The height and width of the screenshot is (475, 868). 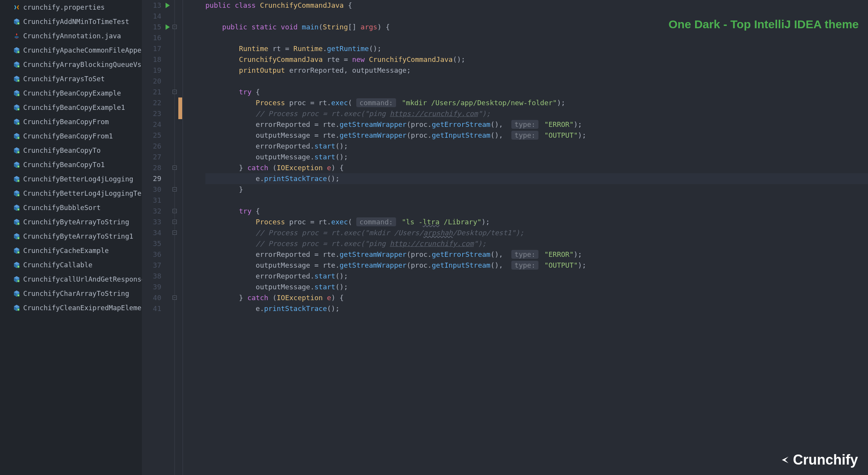 What do you see at coordinates (155, 238) in the screenshot?
I see `line-number-gutter: 1314151617181920212223242526272829303132…` at bounding box center [155, 238].